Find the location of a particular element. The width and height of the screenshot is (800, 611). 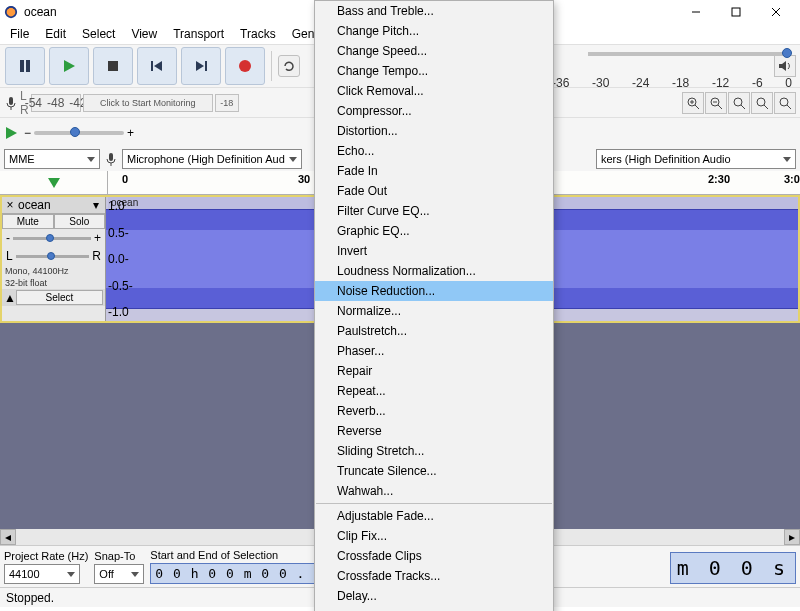

project-rate-combo: 44100 is located at coordinates (42, 574).